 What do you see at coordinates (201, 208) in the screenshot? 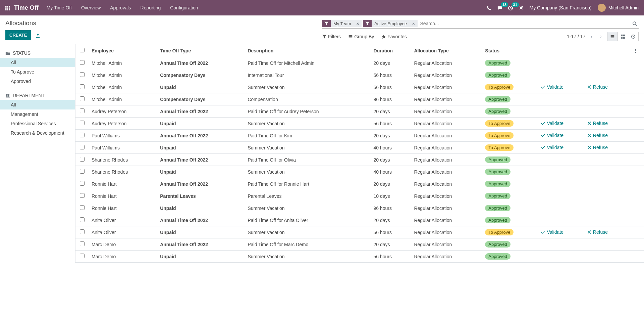
I see `cell-type: Unpaid` at bounding box center [201, 208].